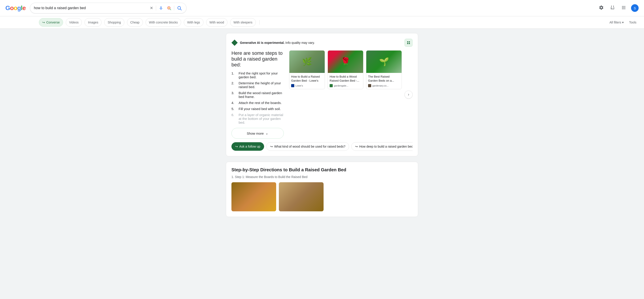 This screenshot has width=644, height=299. I want to click on show-more-label: Show more, so click(255, 134).